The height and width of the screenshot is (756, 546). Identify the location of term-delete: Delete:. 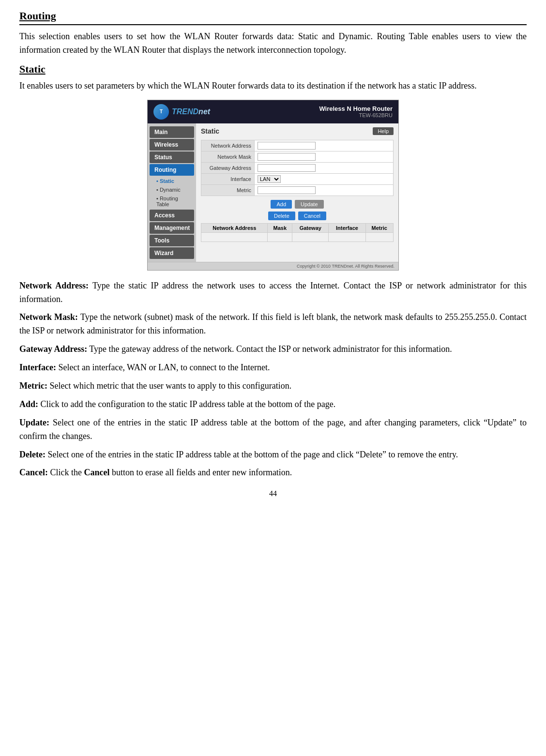
(32, 454).